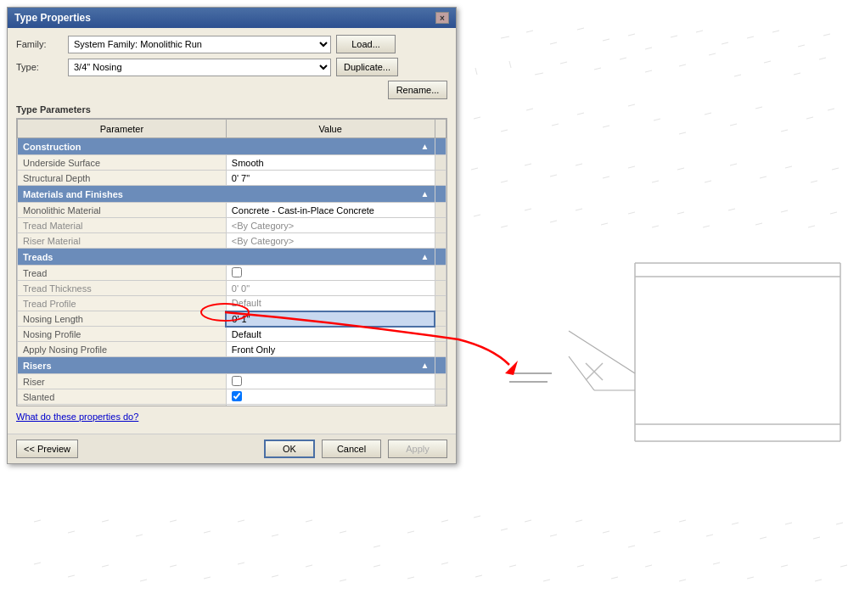 Image resolution: width=848 pixels, height=616 pixels. What do you see at coordinates (48, 449) in the screenshot?
I see `preview-button: << Preview` at bounding box center [48, 449].